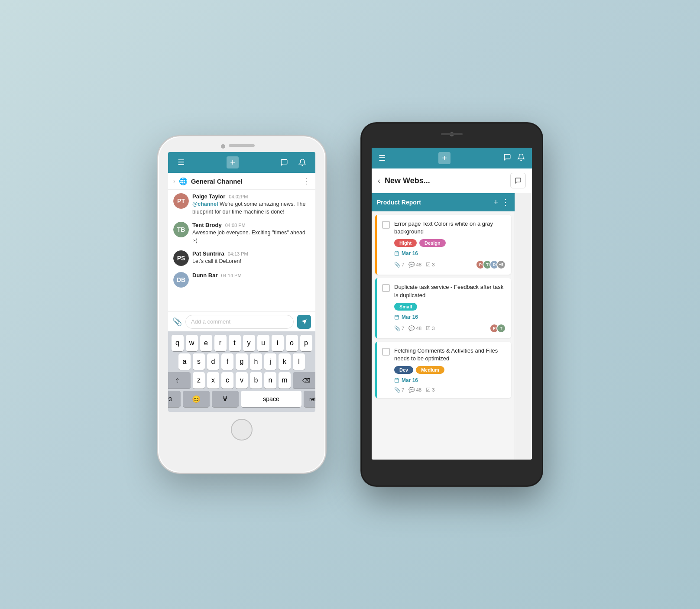 Image resolution: width=700 pixels, height=609 pixels. What do you see at coordinates (199, 380) in the screenshot?
I see `key-z: z` at bounding box center [199, 380].